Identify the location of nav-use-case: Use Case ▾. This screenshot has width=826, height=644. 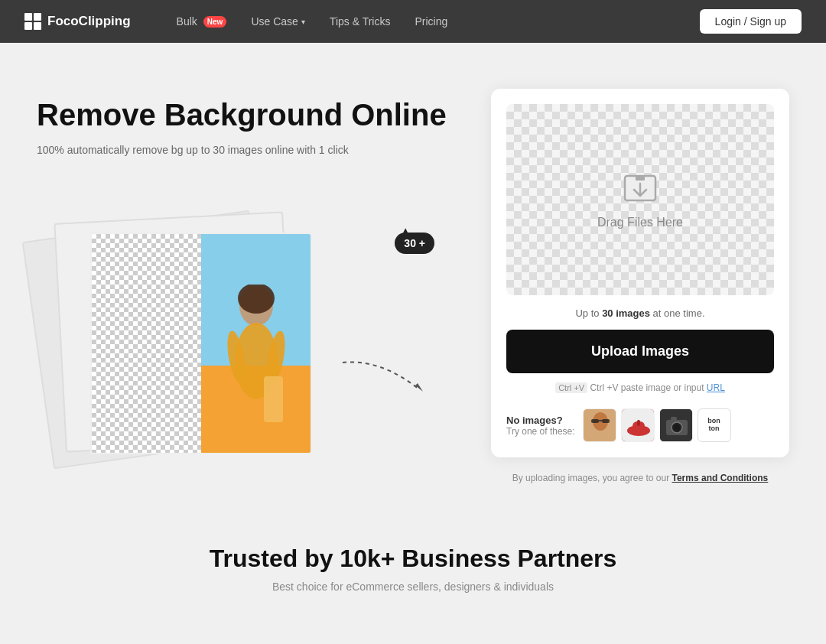
(278, 21).